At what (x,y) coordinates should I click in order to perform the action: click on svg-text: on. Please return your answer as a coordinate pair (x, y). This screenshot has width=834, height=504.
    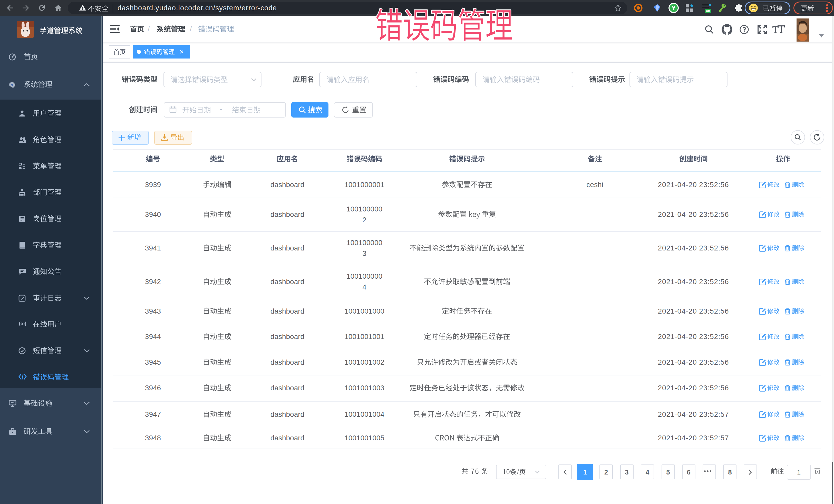
    Looking at the image, I should click on (708, 11).